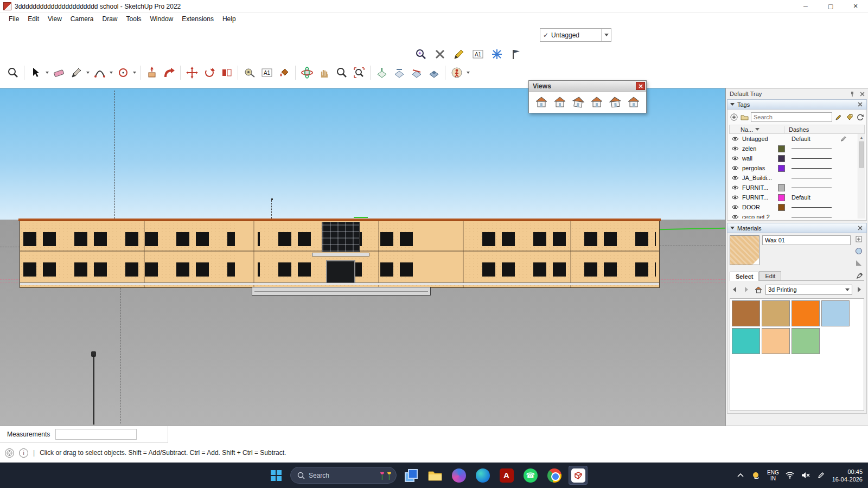 Image resolution: width=868 pixels, height=488 pixels. I want to click on maximize-button: ▢, so click(831, 7).